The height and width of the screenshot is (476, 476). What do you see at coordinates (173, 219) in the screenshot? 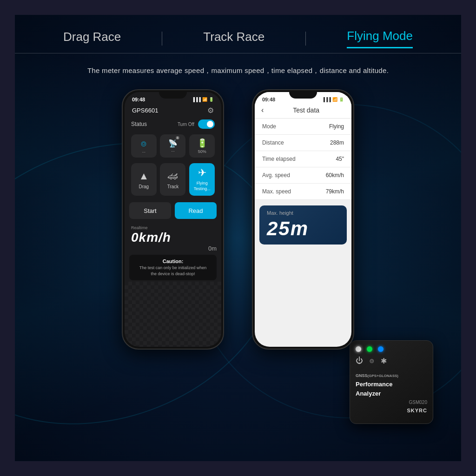
I see `phone-left: 09:48 ▐▐▐ 📶 🔋 GPS6601 ⚙ Status Tu` at bounding box center [173, 219].